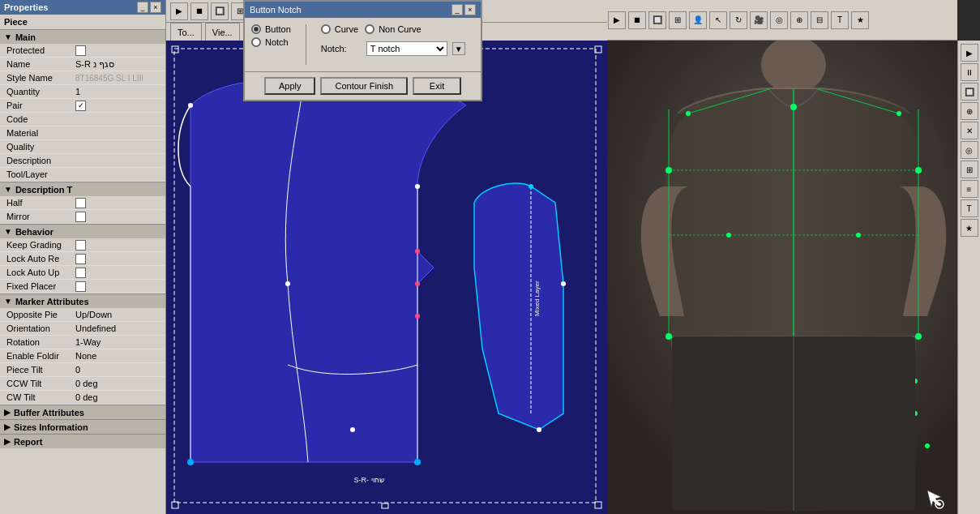 The image size is (980, 514). I want to click on section-buffer-header: ▶ Buffer Attributes, so click(83, 412).